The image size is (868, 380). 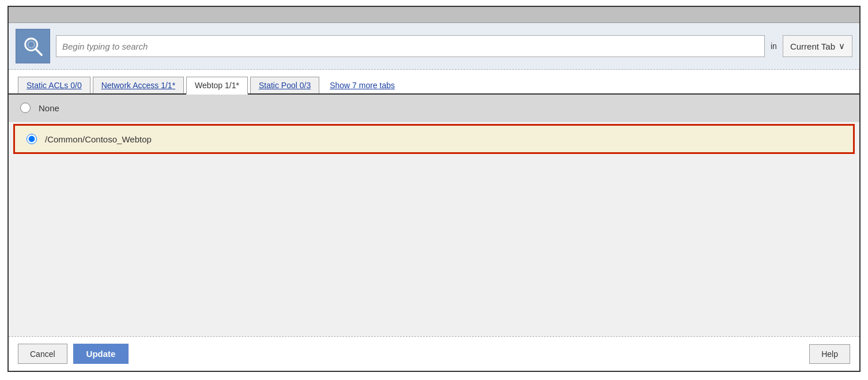 I want to click on update-button: Update, so click(x=101, y=354).